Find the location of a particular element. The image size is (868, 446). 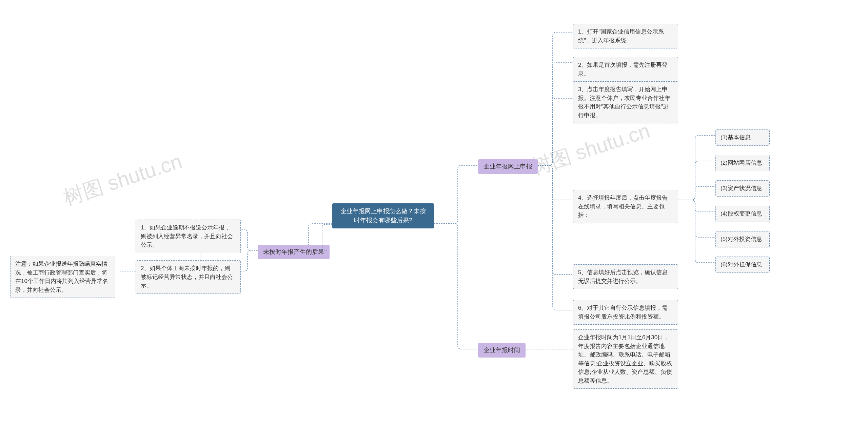

leaf-sub-1: (1)基本信息 is located at coordinates (743, 138).